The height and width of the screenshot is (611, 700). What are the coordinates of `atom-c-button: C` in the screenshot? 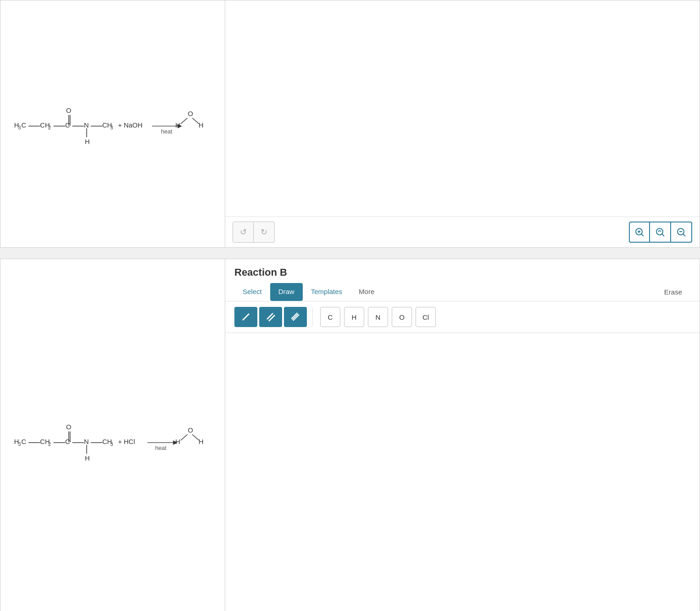 It's located at (330, 317).